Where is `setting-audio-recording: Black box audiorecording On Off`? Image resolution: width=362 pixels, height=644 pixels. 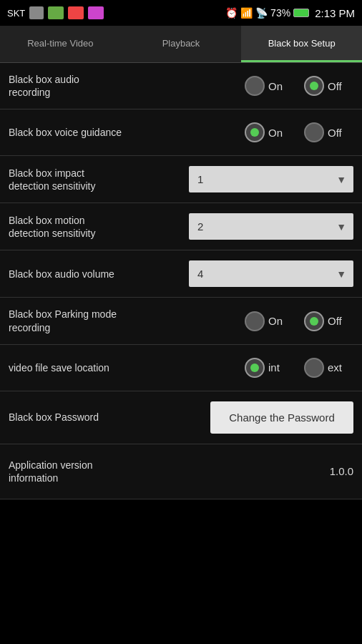
setting-audio-recording: Black box audiorecording On Off is located at coordinates (181, 86).